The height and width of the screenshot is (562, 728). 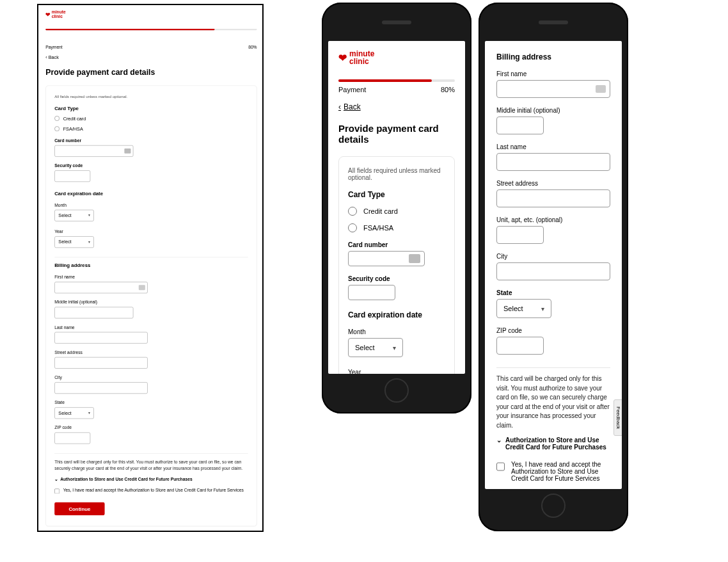 What do you see at coordinates (553, 220) in the screenshot?
I see `unit-label: Unit, apt, etc. (optional)` at bounding box center [553, 220].